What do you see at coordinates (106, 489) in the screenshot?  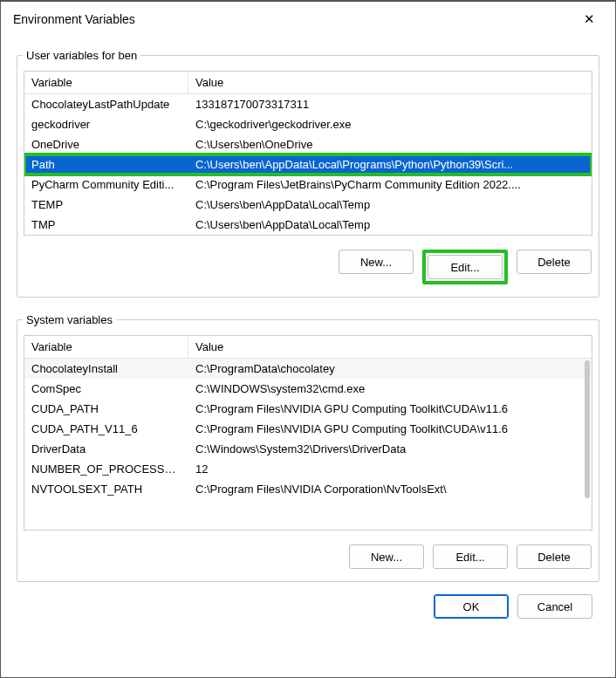 I see `var-name: NVTOOLSEXT_PATH` at bounding box center [106, 489].